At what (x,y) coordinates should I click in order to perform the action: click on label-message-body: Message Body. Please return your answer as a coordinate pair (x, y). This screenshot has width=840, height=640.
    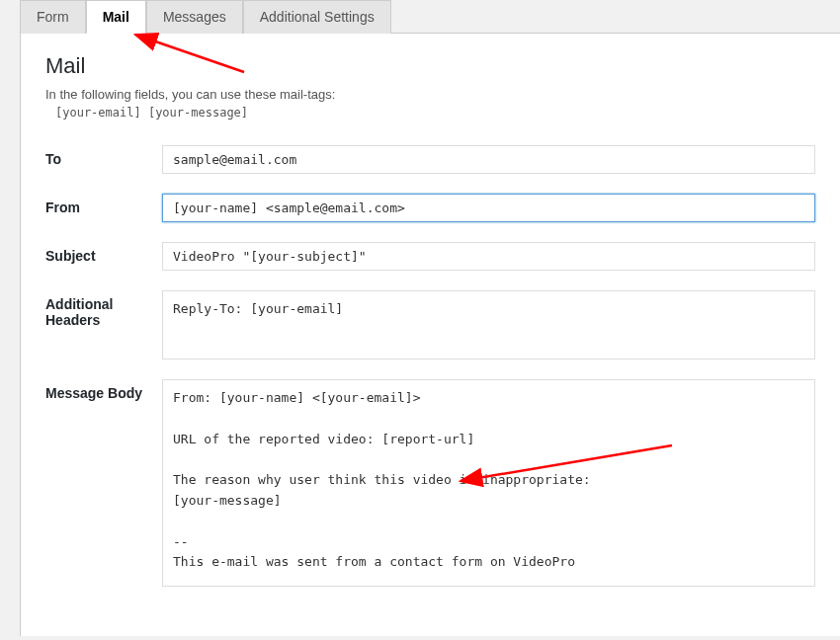
    Looking at the image, I should click on (104, 390).